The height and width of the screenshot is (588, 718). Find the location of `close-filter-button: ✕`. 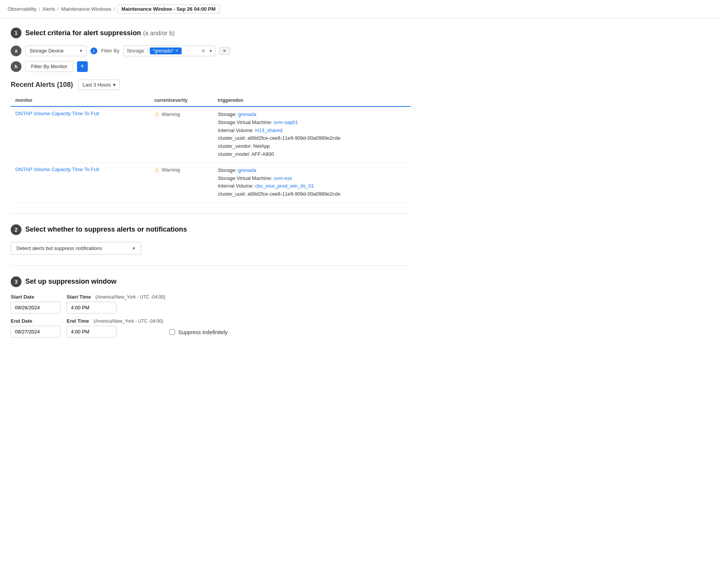

close-filter-button: ✕ is located at coordinates (225, 51).